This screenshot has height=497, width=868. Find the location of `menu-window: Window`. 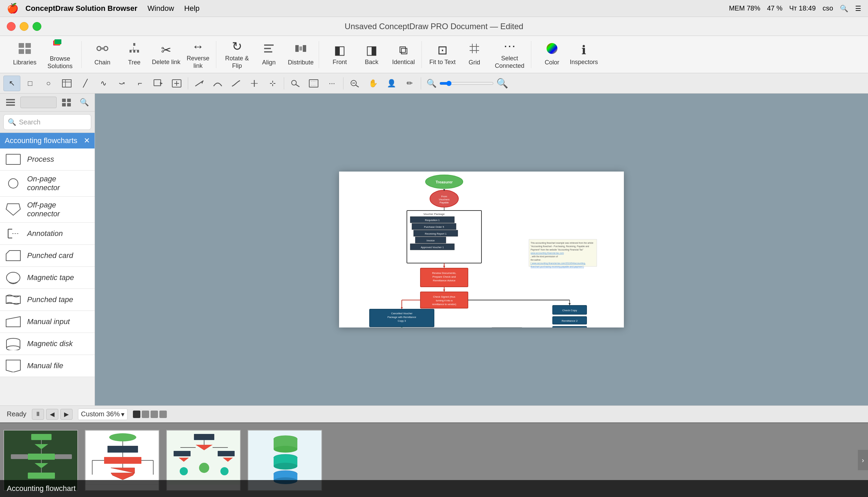

menu-window: Window is located at coordinates (161, 9).